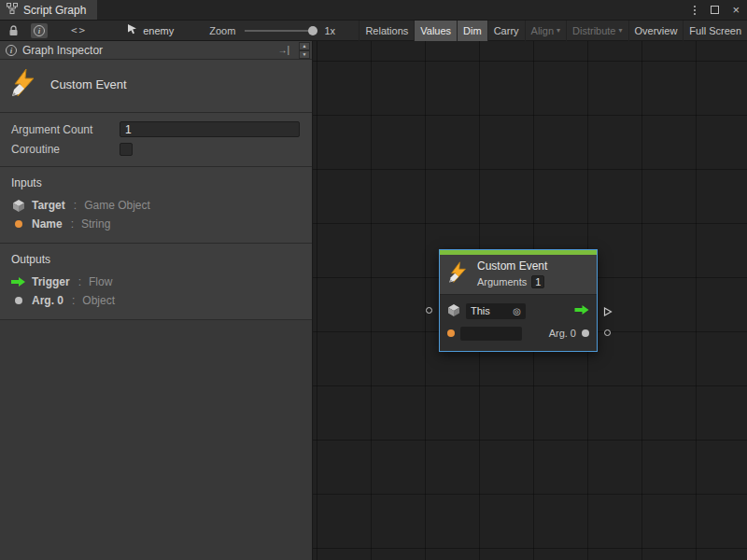  I want to click on graph-name: enemy, so click(159, 31).